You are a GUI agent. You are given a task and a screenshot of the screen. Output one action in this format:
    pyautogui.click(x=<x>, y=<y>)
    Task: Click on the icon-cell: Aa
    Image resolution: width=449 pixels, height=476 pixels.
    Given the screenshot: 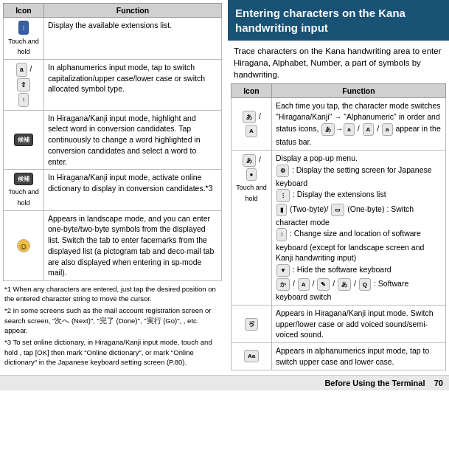 What is the action you would take?
    pyautogui.click(x=252, y=356)
    